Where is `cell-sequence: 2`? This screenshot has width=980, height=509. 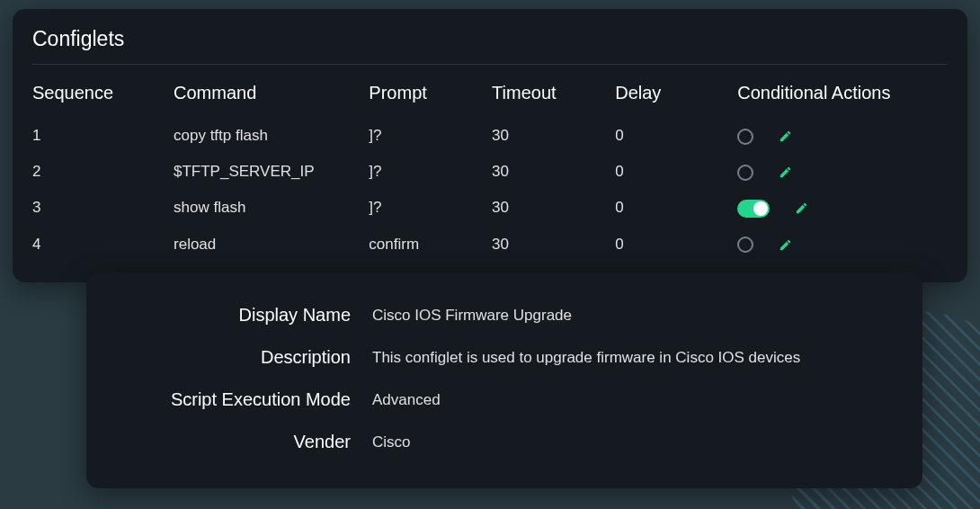
cell-sequence: 2 is located at coordinates (102, 172).